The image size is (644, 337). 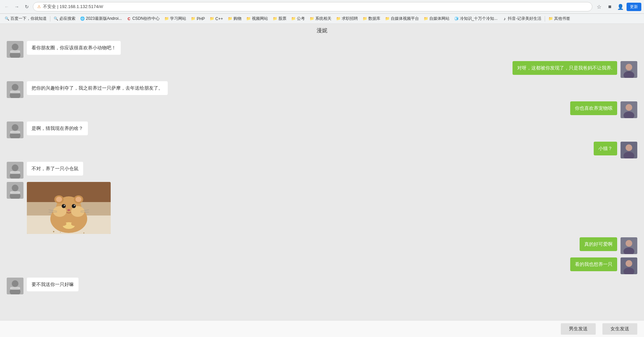 I want to click on message-row: 对呀，这都被你发现了，只是我爸妈不让我养., so click(x=322, y=69).